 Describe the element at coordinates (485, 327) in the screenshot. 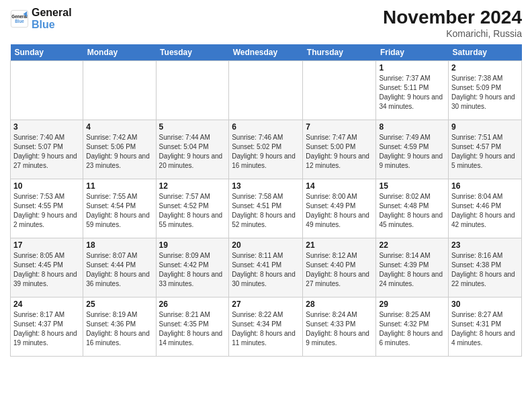

I see `calendar-cell: 30Sunrise: 8:27 AM Sunset: 4:31 PM Dayli…` at that location.